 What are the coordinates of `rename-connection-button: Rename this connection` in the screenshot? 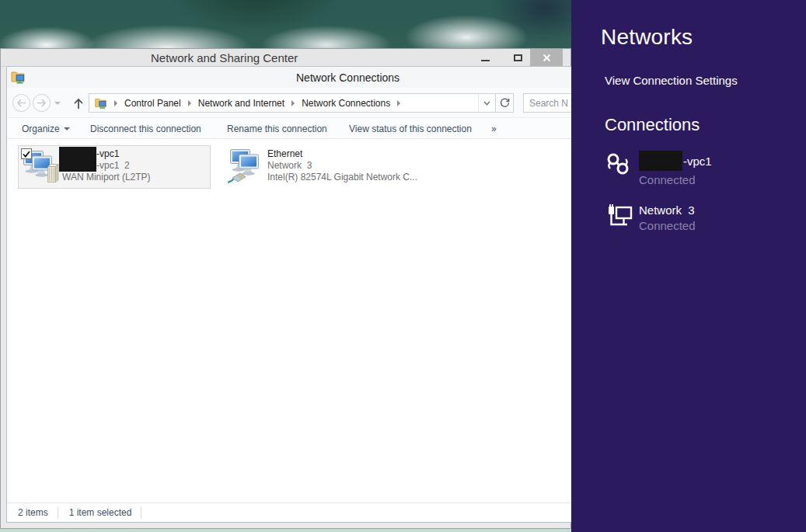 It's located at (277, 129).